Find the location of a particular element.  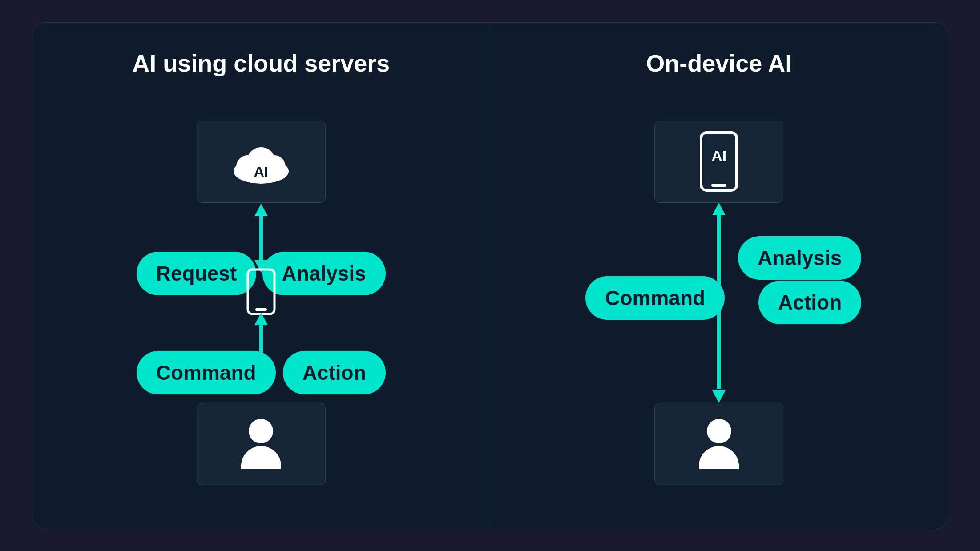

left-phone-box is located at coordinates (261, 292).